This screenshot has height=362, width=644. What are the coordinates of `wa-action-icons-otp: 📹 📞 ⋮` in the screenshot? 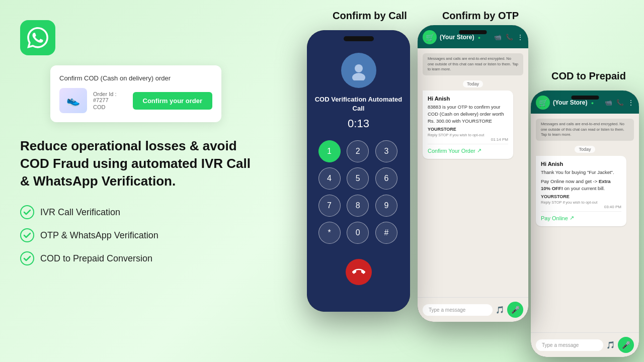 It's located at (509, 37).